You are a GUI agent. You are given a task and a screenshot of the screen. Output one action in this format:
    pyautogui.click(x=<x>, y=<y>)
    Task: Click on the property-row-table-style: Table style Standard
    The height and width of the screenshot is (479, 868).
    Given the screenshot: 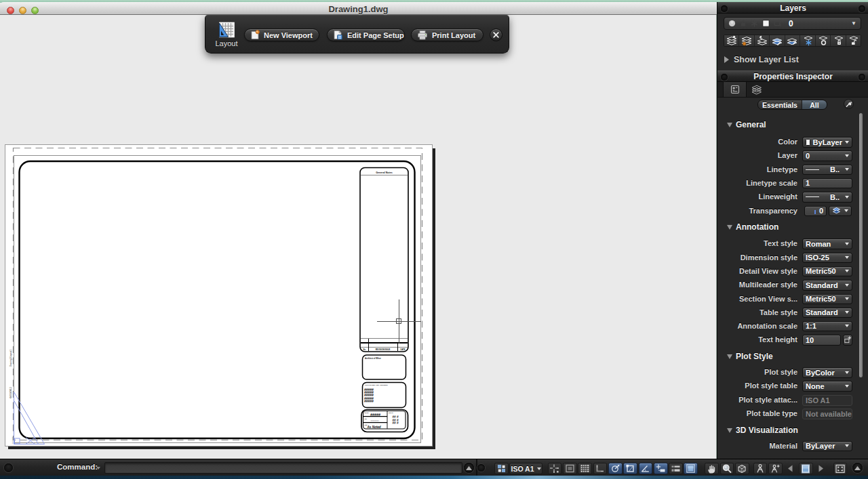 What is the action you would take?
    pyautogui.click(x=793, y=313)
    